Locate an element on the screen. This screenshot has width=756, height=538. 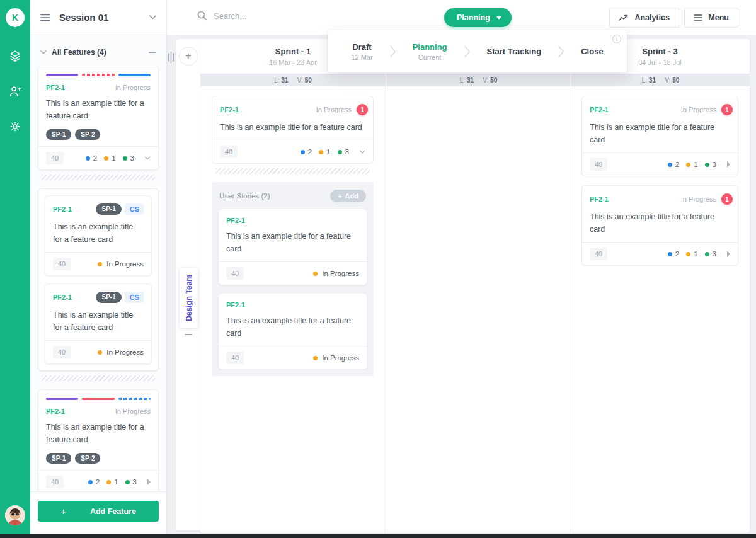
caret-down-icon is located at coordinates (499, 18).